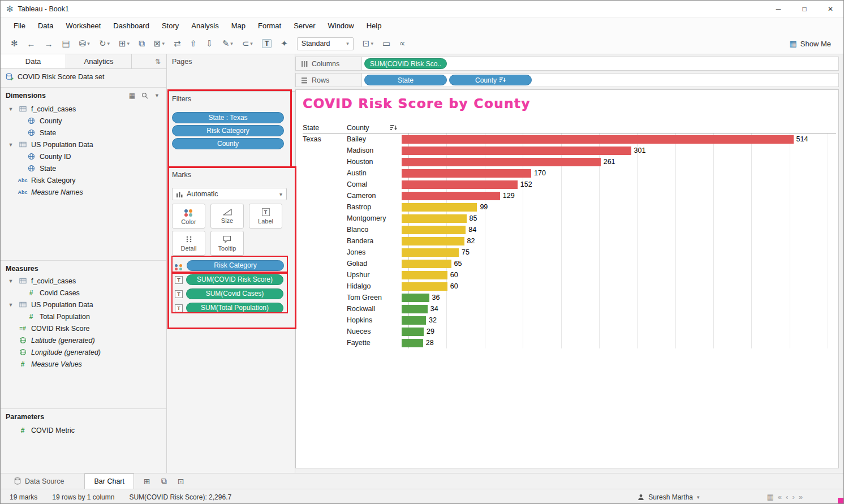  I want to click on sort-descending-icon, so click(502, 80).